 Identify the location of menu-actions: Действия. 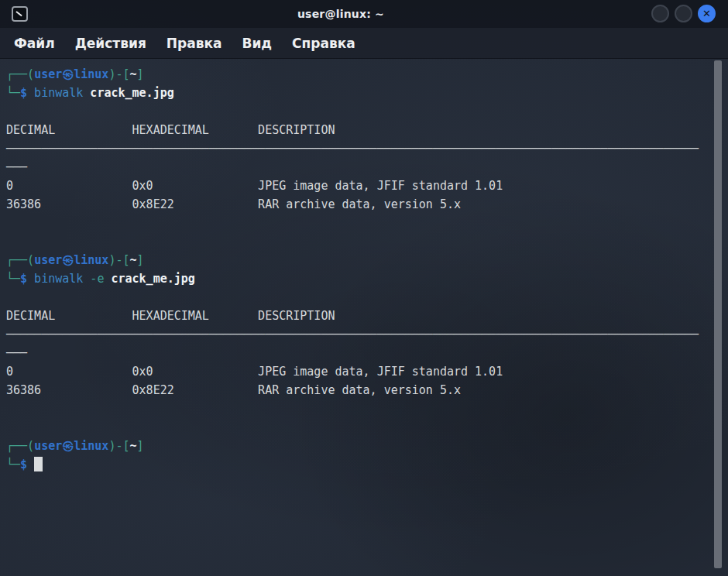
(111, 43).